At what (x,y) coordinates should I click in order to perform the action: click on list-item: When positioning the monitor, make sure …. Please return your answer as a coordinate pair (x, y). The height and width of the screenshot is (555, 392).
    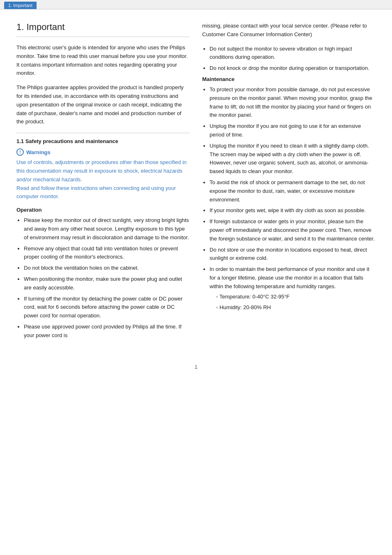
    Looking at the image, I should click on (107, 284).